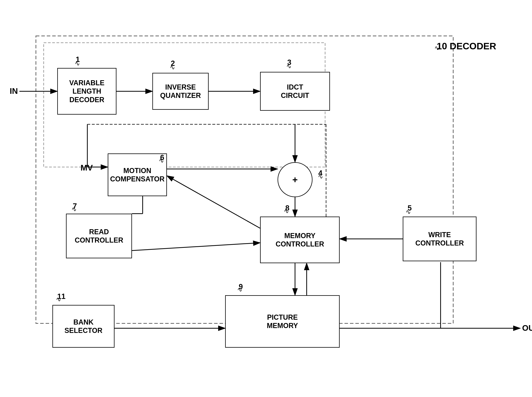 The height and width of the screenshot is (397, 532). What do you see at coordinates (289, 66) in the screenshot?
I see `squiggle-3: ∿` at bounding box center [289, 66].